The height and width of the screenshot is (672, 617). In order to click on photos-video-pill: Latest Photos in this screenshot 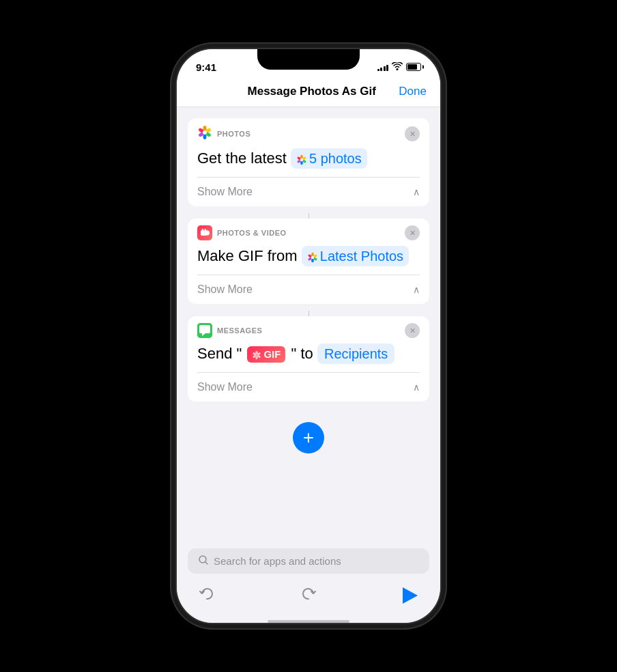, I will do `click(355, 256)`.